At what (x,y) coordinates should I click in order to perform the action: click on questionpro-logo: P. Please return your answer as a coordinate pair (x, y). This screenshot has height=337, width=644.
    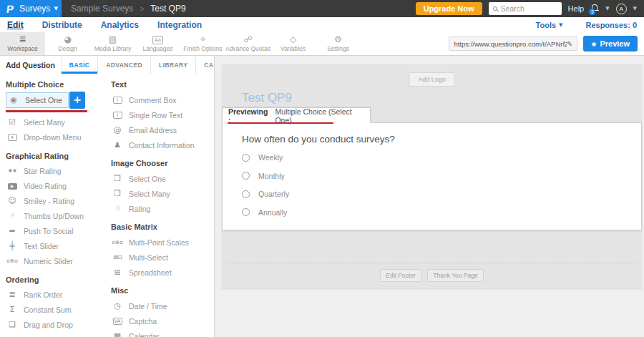
    Looking at the image, I should click on (10, 9).